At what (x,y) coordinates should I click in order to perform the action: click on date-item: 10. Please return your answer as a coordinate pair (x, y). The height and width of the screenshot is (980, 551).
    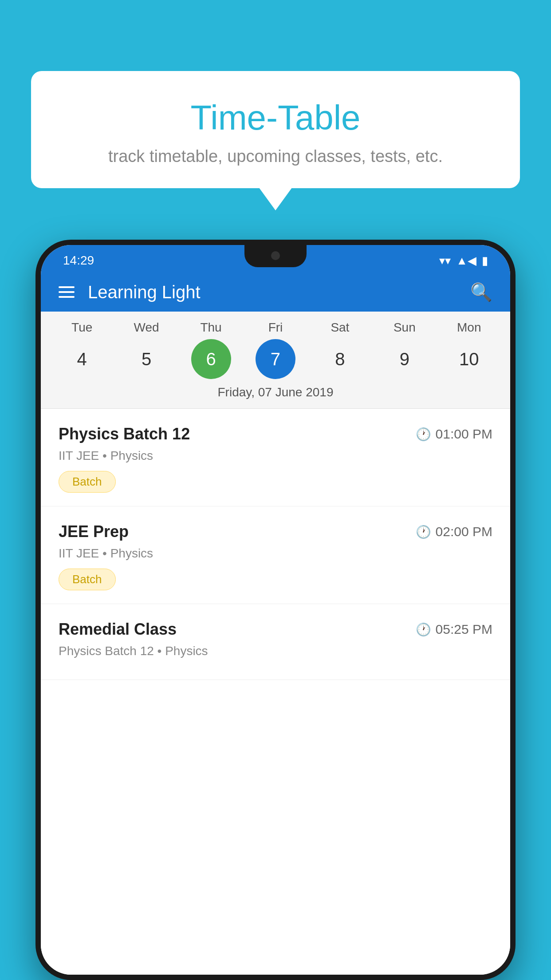
    Looking at the image, I should click on (469, 359).